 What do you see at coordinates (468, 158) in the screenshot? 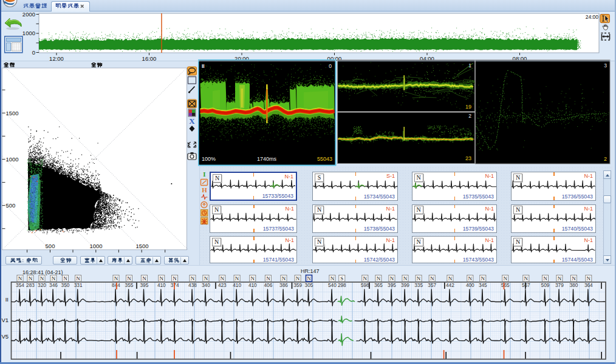
I see `svg-text: 23` at bounding box center [468, 158].